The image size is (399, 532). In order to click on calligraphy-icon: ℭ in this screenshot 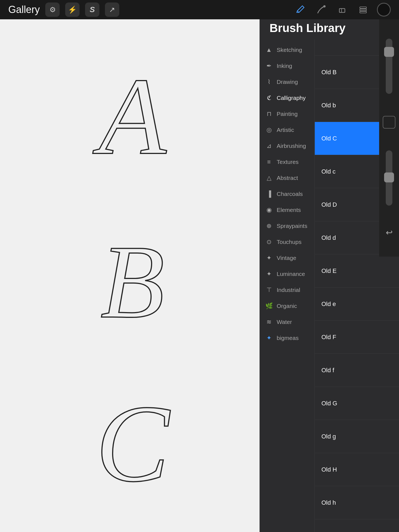, I will do `click(269, 98)`.